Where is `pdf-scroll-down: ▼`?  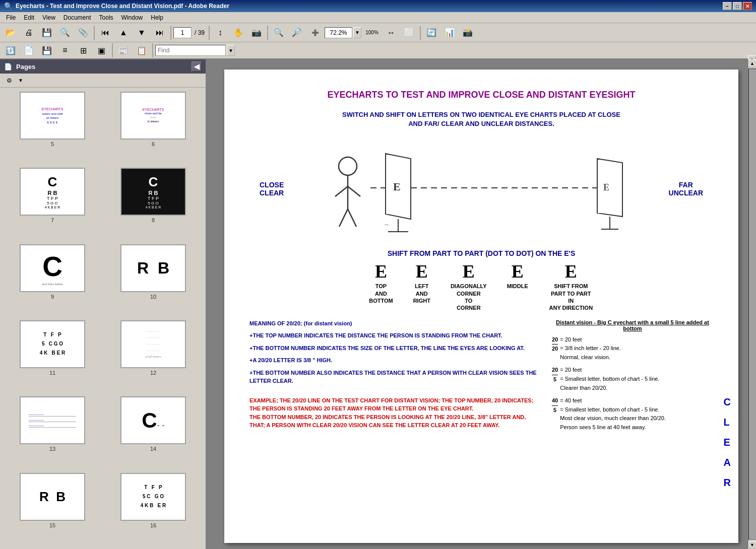
pdf-scroll-down: ▼ is located at coordinates (752, 545).